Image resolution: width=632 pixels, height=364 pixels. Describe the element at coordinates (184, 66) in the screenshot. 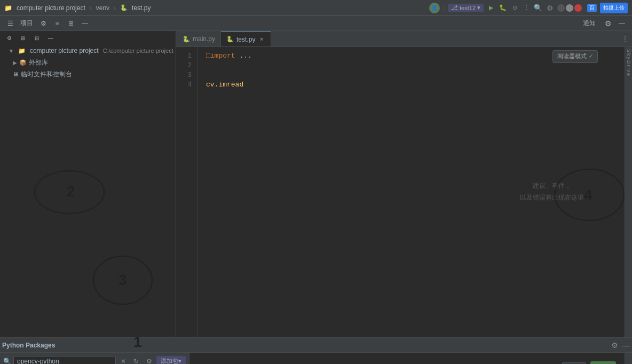

I see `line-num-2: 2` at that location.